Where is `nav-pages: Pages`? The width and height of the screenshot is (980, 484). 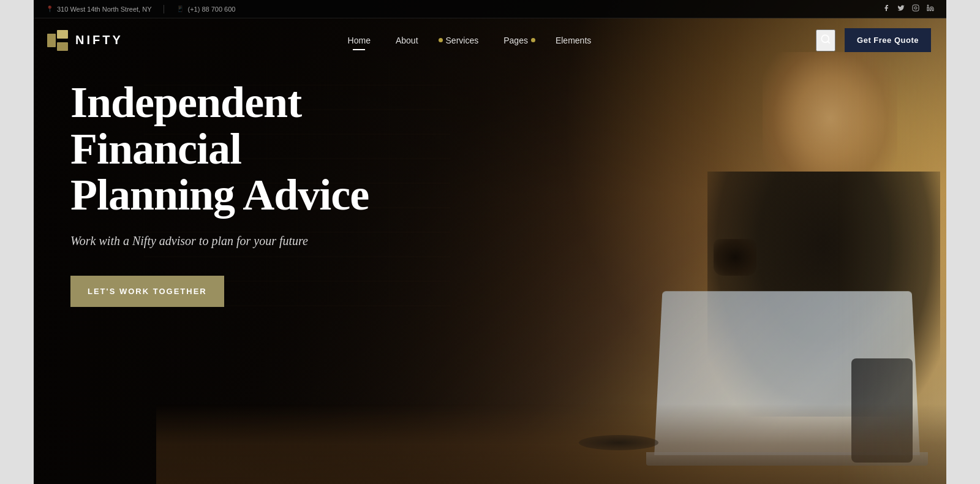
nav-pages: Pages is located at coordinates (517, 40).